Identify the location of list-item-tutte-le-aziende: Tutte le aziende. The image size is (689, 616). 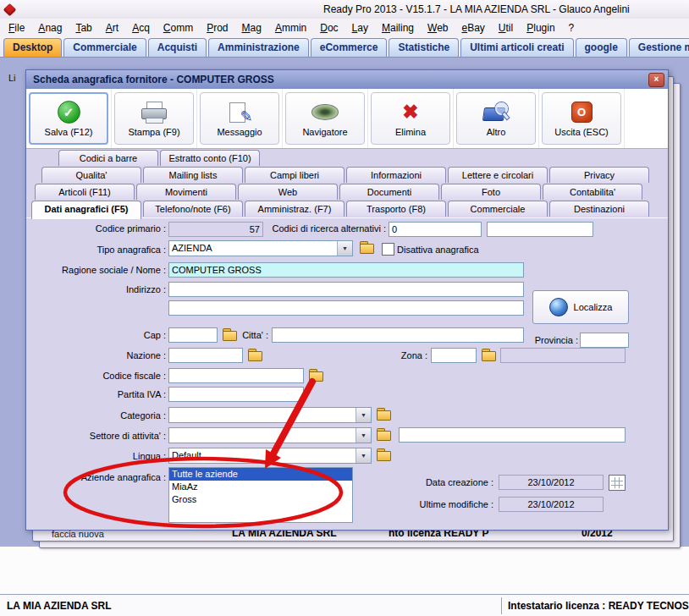
(261, 474).